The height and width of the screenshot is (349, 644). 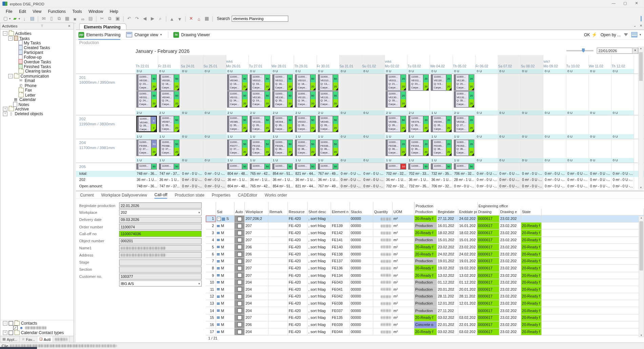 What do you see at coordinates (146, 148) in the screenshot?
I see `schedule-card: 11000...FE059...Q: 37,...Carpe...5320` at bounding box center [146, 148].